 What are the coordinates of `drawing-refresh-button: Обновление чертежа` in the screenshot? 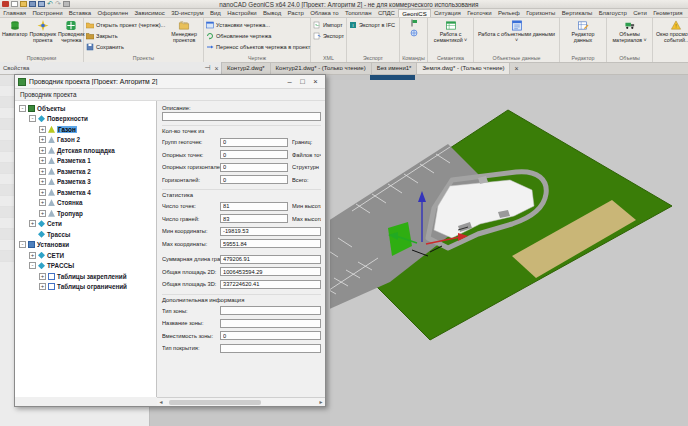 It's located at (258, 36).